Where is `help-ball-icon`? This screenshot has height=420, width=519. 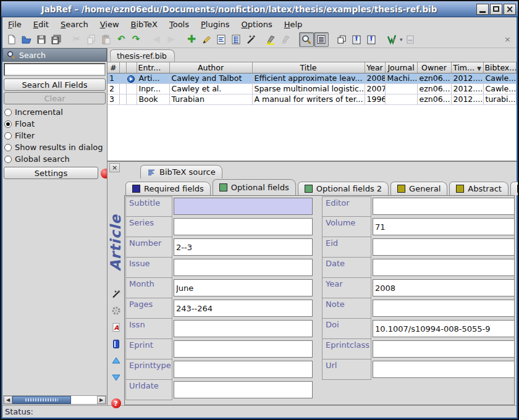
help-ball-icon is located at coordinates (104, 174).